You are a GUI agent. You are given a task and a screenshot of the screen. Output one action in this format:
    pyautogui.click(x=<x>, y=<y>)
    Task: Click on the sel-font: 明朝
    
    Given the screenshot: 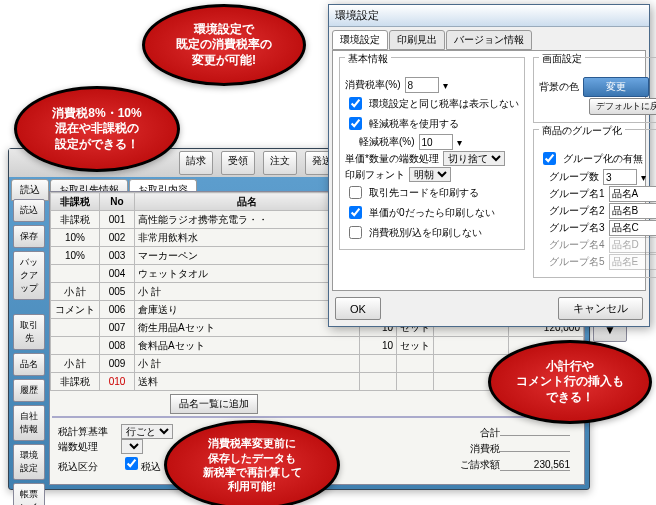 What is the action you would take?
    pyautogui.click(x=430, y=174)
    